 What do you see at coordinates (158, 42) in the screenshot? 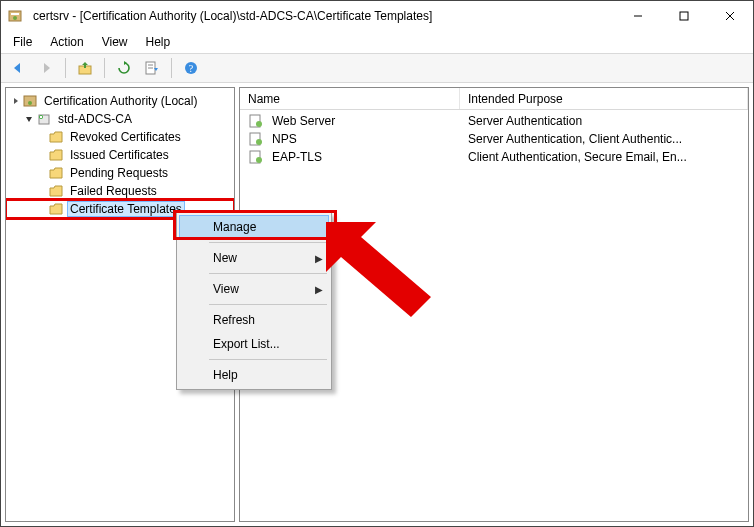
I see `menu-help: Help` at bounding box center [158, 42].